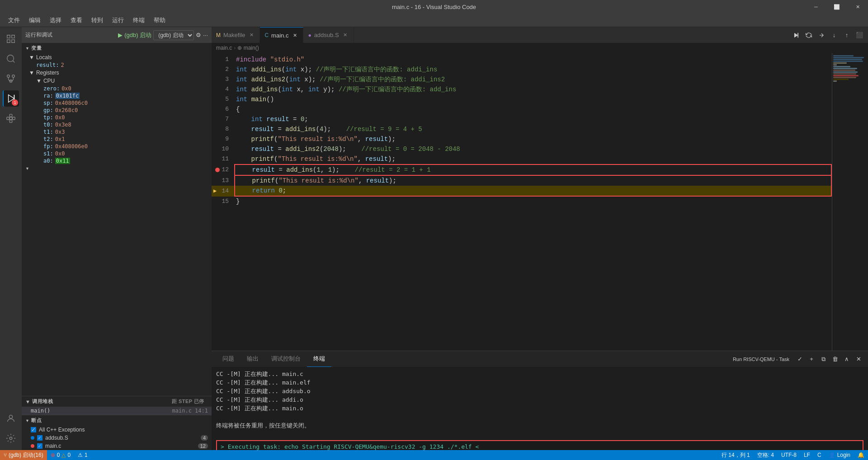 The height and width of the screenshot is (460, 868). What do you see at coordinates (117, 446) in the screenshot?
I see `bp-main: ✓ main.c 12` at bounding box center [117, 446].